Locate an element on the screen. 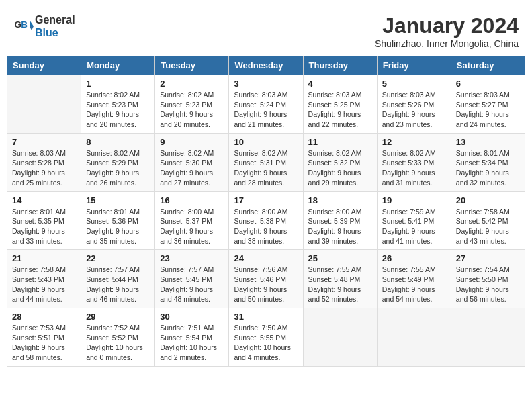 This screenshot has width=532, height=411. day-number: 30 is located at coordinates (192, 317).